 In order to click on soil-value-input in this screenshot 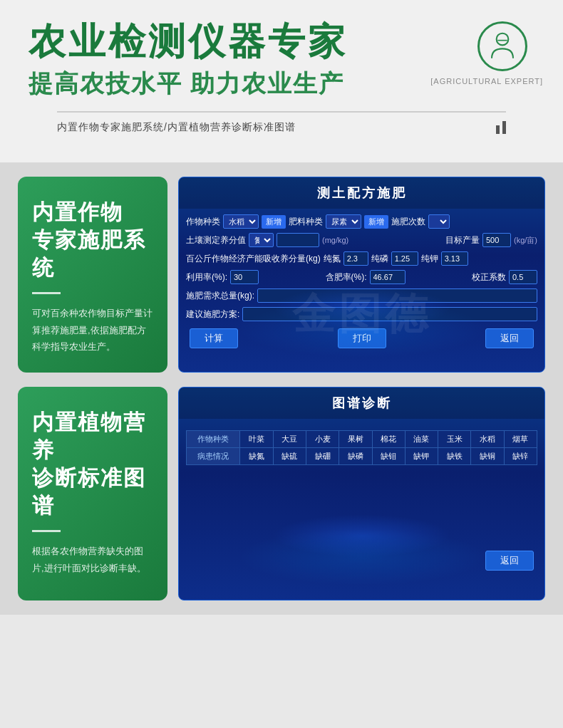, I will do `click(298, 240)`.